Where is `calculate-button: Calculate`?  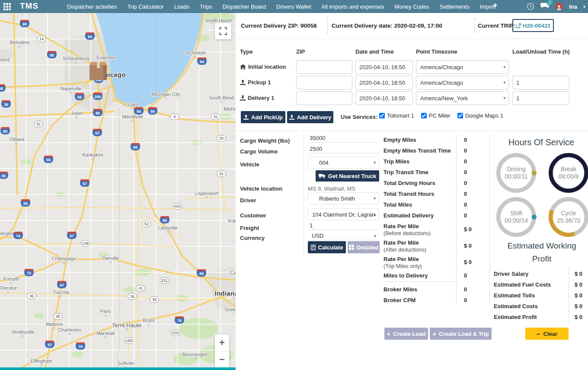
calculate-button: Calculate is located at coordinates (327, 247).